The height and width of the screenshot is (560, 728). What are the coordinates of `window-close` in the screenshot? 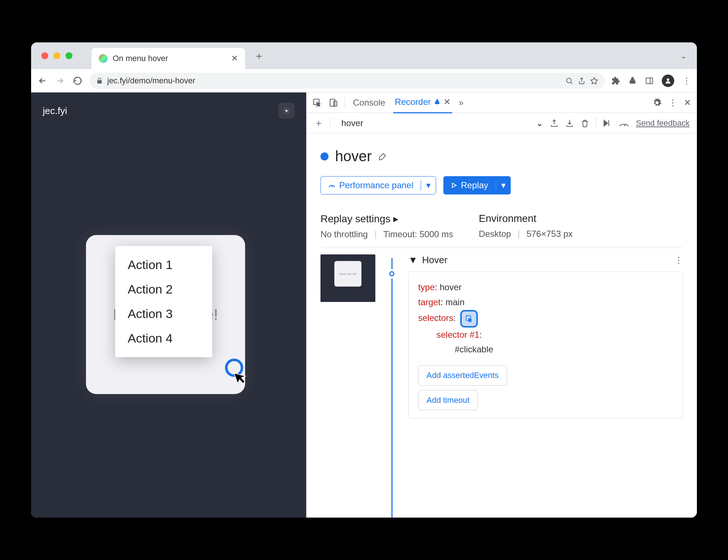 It's located at (45, 56).